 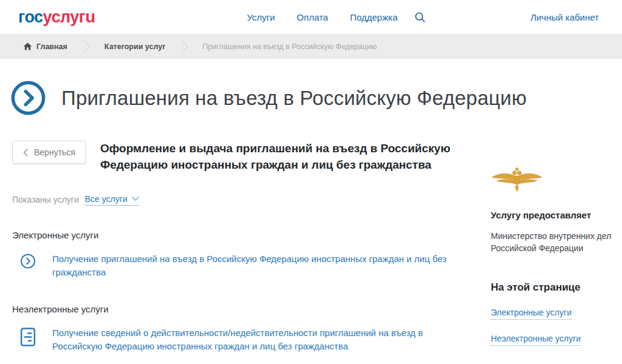 I want to click on chevron-down-icon, so click(x=135, y=199).